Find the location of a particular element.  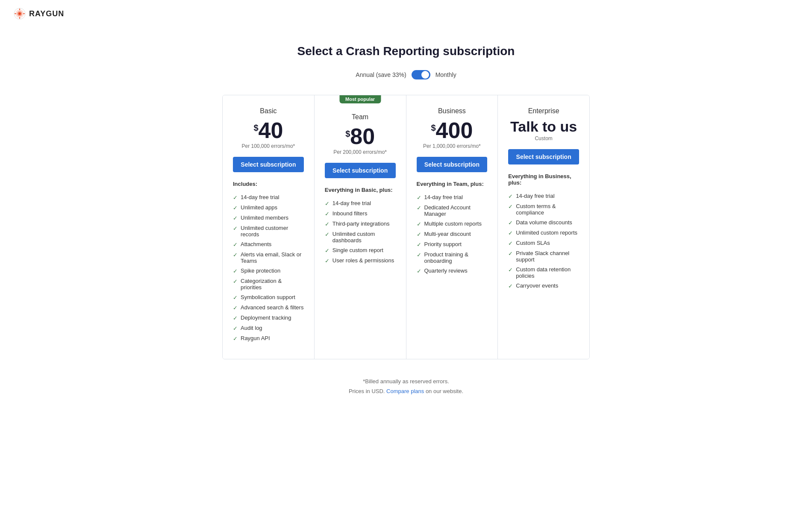

feature-list-basic: ✓14-day free trial ✓Unlimited apps ✓Unli… is located at coordinates (268, 268).